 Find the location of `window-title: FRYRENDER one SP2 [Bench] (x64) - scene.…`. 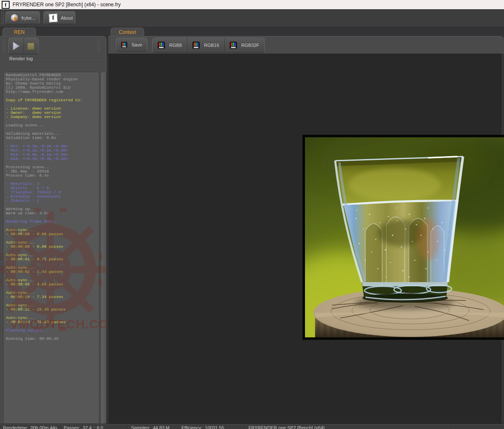

window-title: FRYRENDER one SP2 [Bench] (x64) - scene.… is located at coordinates (67, 5).